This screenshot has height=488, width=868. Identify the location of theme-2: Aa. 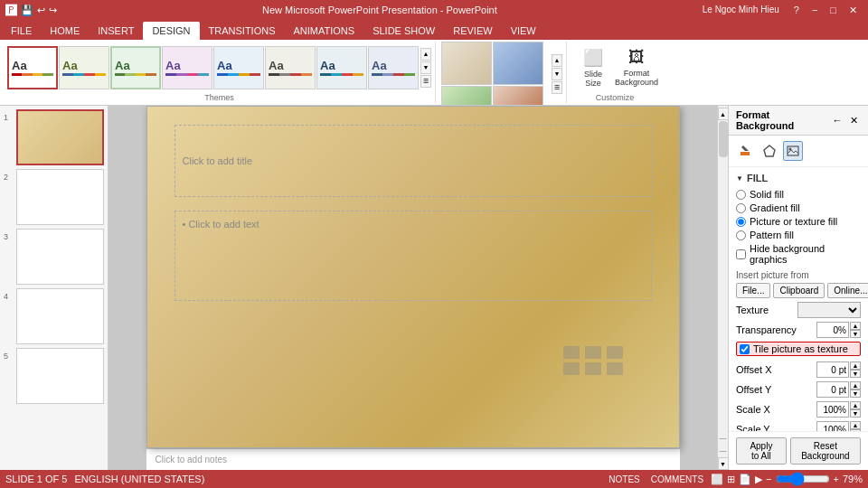
(84, 68).